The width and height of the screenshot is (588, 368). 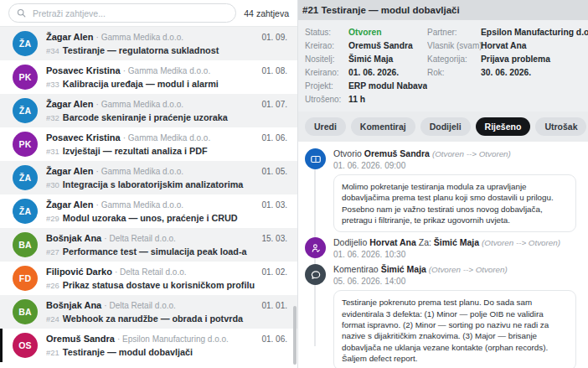 What do you see at coordinates (79, 272) in the screenshot?
I see `ticket-requester-name: Filipović Darko` at bounding box center [79, 272].